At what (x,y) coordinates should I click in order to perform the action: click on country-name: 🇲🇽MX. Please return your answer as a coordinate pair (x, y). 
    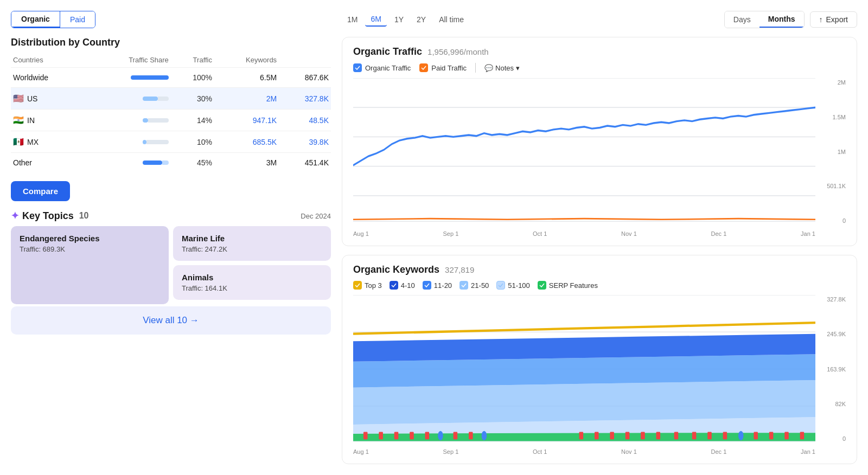
    Looking at the image, I should click on (47, 142).